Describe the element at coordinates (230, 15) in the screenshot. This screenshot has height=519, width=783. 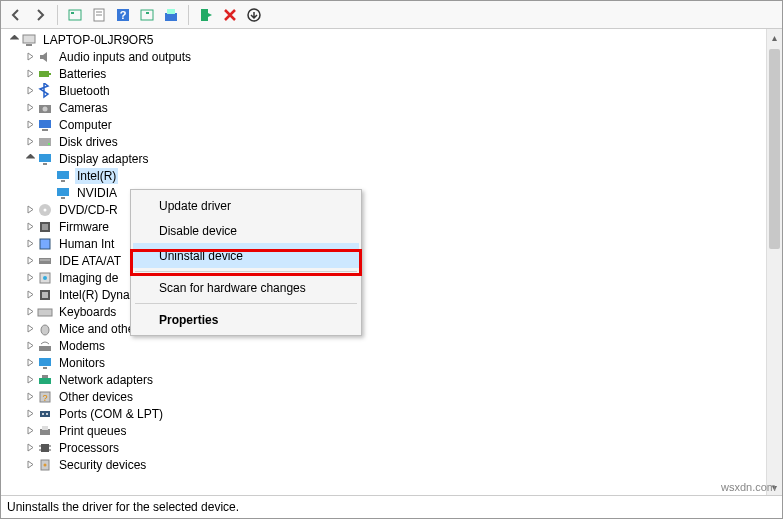
I see `uninstall-toolbar-button` at that location.